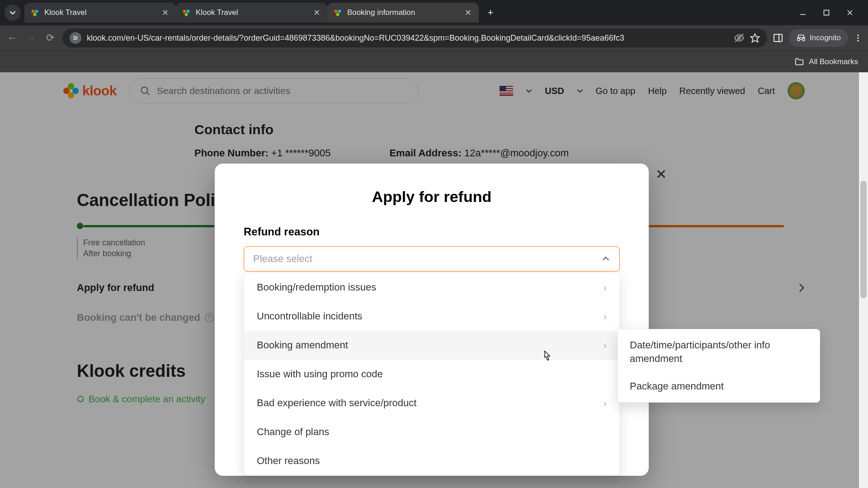 The height and width of the screenshot is (488, 868). Describe the element at coordinates (415, 38) in the screenshot. I see `omnibox: klook.com/en-US/car-rentals/order-detail…` at that location.